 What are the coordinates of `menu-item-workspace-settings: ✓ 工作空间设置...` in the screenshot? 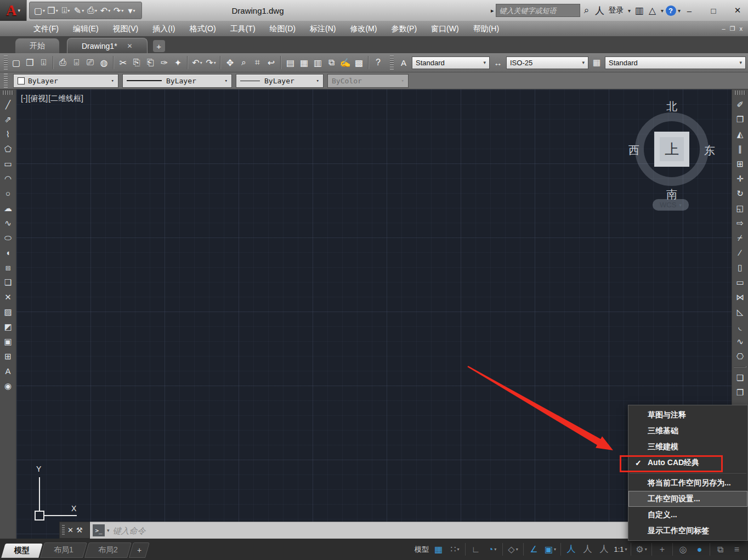 It's located at (688, 499).